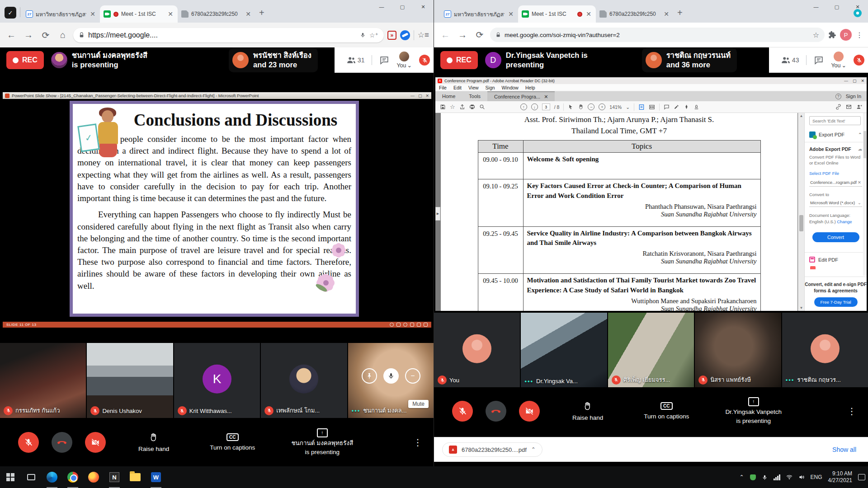 The height and width of the screenshot is (488, 868). What do you see at coordinates (418, 442) in the screenshot?
I see `more-options-icon: ⋮` at bounding box center [418, 442].